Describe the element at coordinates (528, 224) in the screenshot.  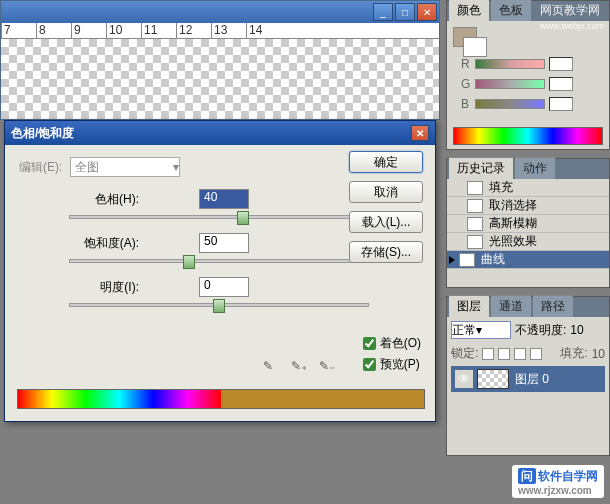
I see `history-item: 高斯模糊` at that location.